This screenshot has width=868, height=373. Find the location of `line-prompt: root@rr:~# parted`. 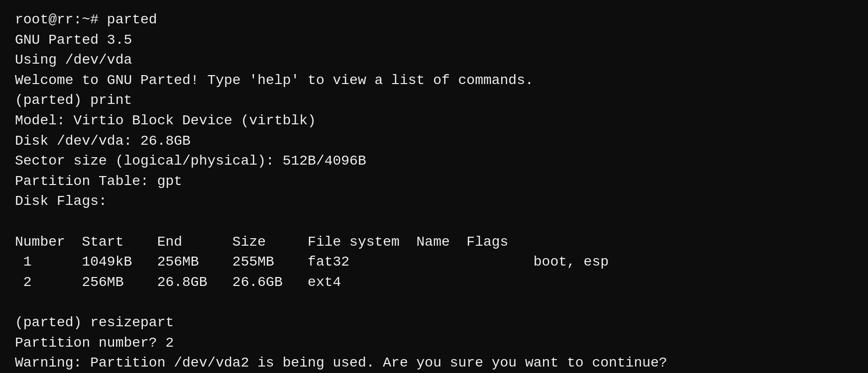

line-prompt: root@rr:~# parted is located at coordinates (434, 20).